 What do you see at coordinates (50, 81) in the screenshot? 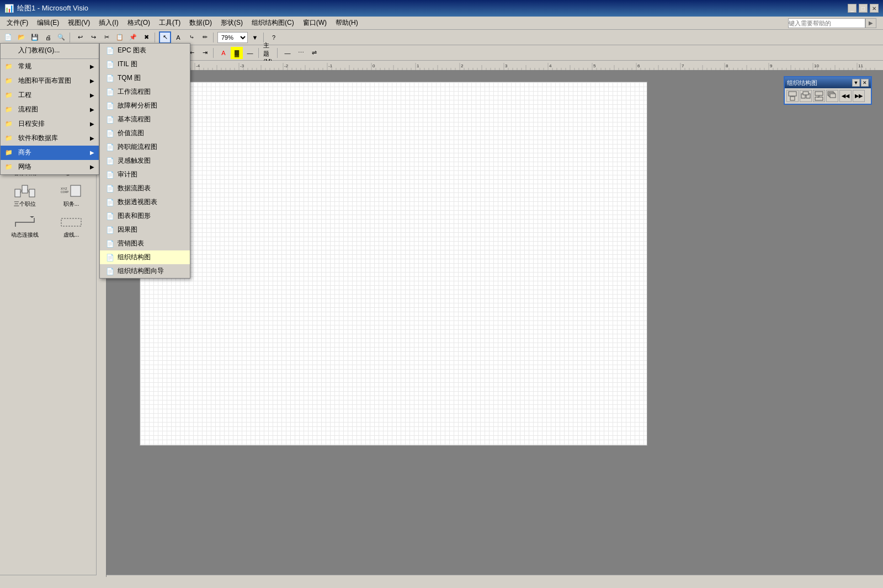
I see `menu-maps: 📁 地图和平面布置图 ▶` at bounding box center [50, 81].